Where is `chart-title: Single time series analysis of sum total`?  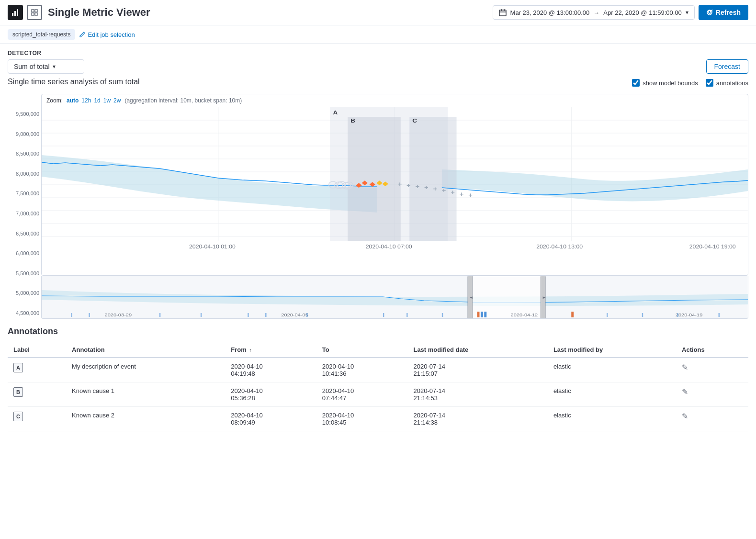 chart-title: Single time series analysis of sum total is located at coordinates (74, 82).